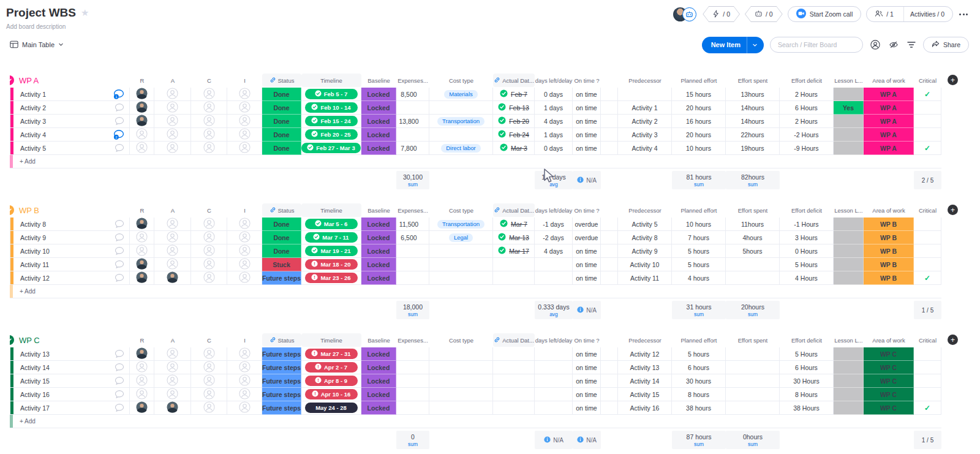 The image size is (980, 454). Describe the element at coordinates (889, 80) in the screenshot. I see `column-header-area: Area of work` at that location.